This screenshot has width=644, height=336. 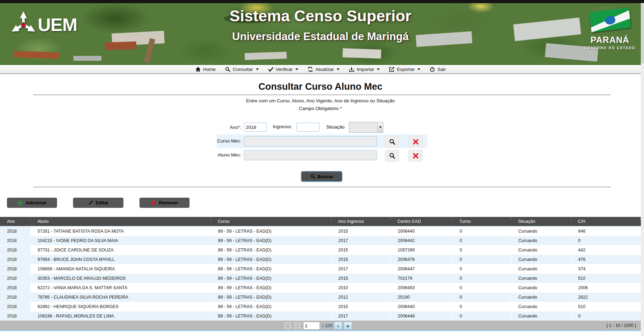 What do you see at coordinates (322, 176) in the screenshot?
I see `buscar-button: Buscar` at bounding box center [322, 176].